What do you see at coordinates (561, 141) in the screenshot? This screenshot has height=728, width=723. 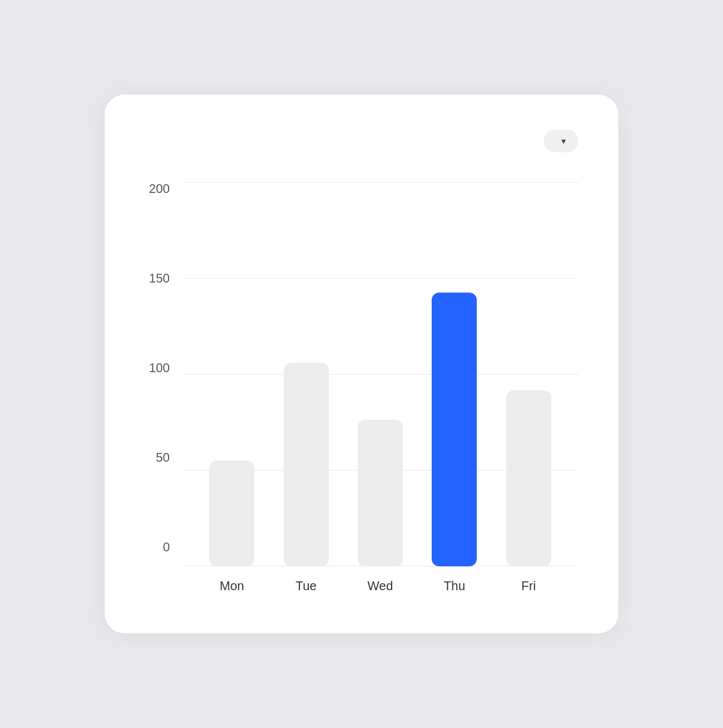 I see `period-dropdown: ▾` at bounding box center [561, 141].